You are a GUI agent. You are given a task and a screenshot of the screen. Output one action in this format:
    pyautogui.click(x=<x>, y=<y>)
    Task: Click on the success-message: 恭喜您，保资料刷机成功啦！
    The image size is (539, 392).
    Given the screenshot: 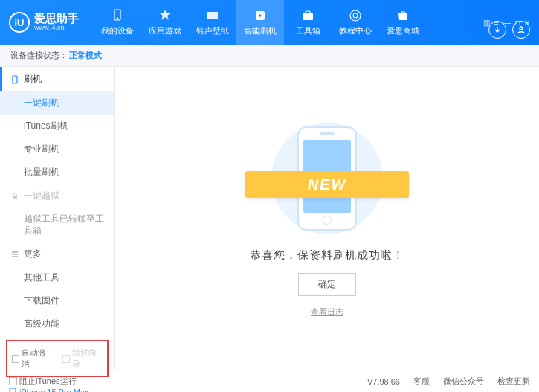 What is the action you would take?
    pyautogui.click(x=327, y=256)
    